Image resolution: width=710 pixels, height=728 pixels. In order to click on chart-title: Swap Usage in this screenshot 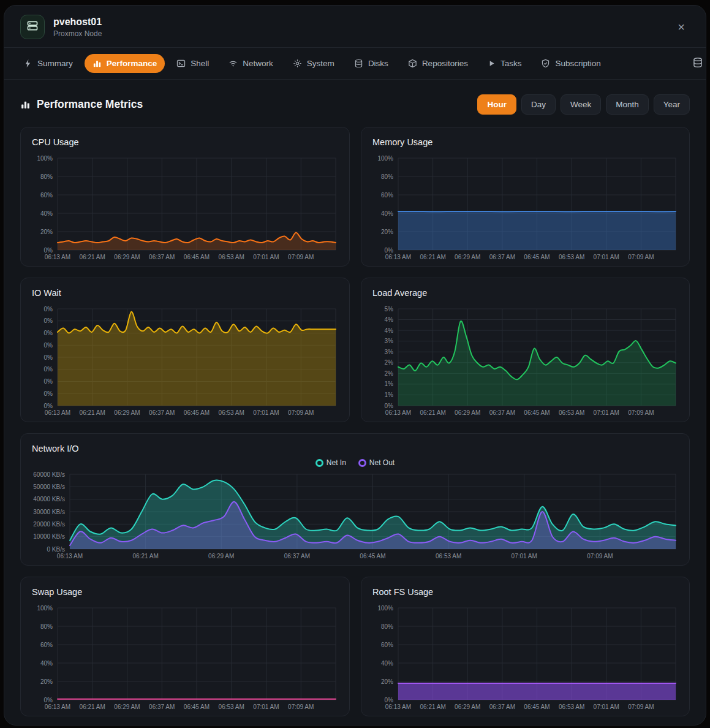, I will do `click(185, 592)`.